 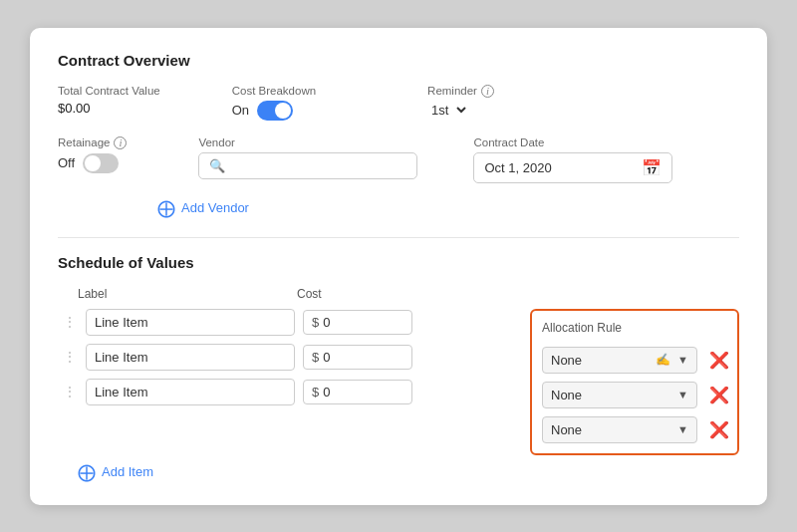 What do you see at coordinates (274, 91) in the screenshot?
I see `cost-breakdown-label: Cost Breakdown` at bounding box center [274, 91].